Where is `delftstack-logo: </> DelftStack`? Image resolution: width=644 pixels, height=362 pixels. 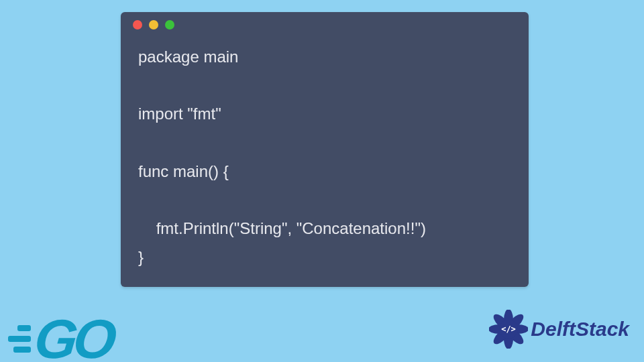 delftstack-logo: </> DelftStack is located at coordinates (559, 329).